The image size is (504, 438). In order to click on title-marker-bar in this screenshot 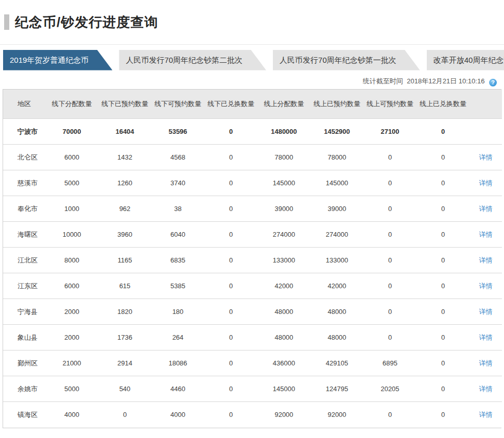, I will do `click(7, 22)`.